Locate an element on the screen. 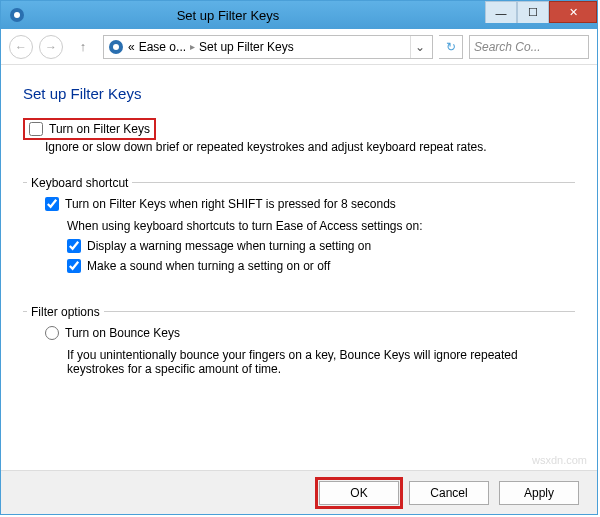 The height and width of the screenshot is (517, 600). maximize-button: ☐ is located at coordinates (533, 12).